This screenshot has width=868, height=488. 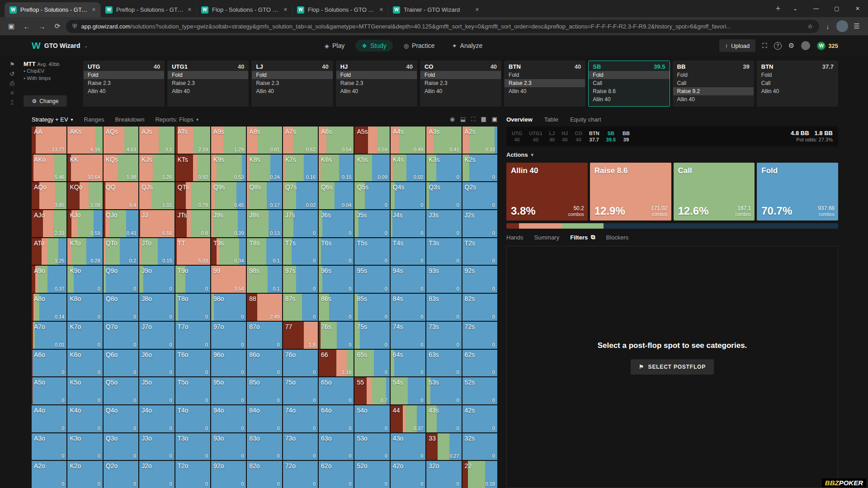 I want to click on matrix-cell-Q2o: Q2o0, so click(x=121, y=474).